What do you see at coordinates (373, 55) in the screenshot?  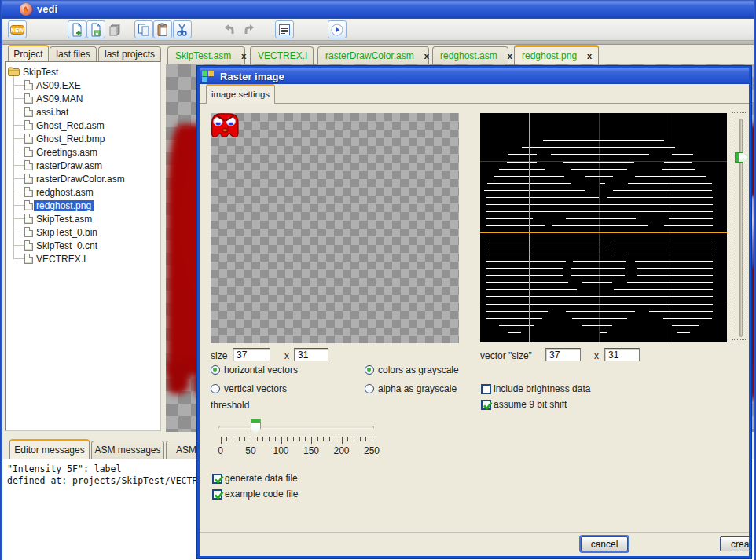 I see `editor-tab-rasterdrawcolor-asm: rasterDrawColor.asmx` at bounding box center [373, 55].